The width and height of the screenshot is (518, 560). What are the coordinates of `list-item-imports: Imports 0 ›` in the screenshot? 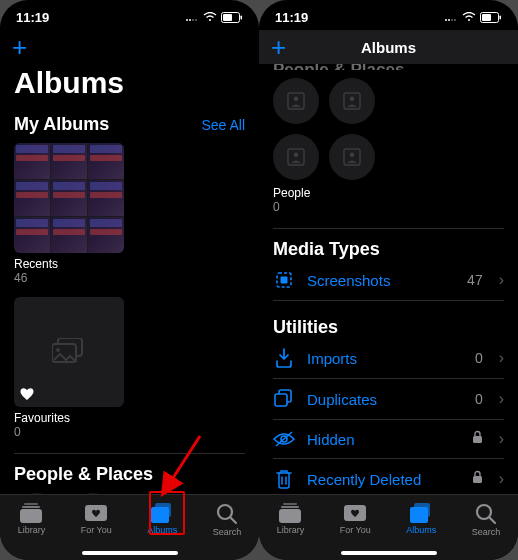 It's located at (388, 358).